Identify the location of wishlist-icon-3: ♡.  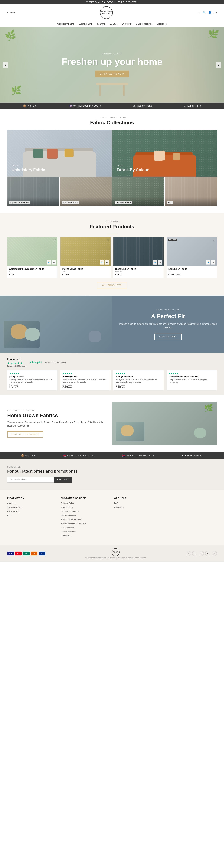
(161, 240).